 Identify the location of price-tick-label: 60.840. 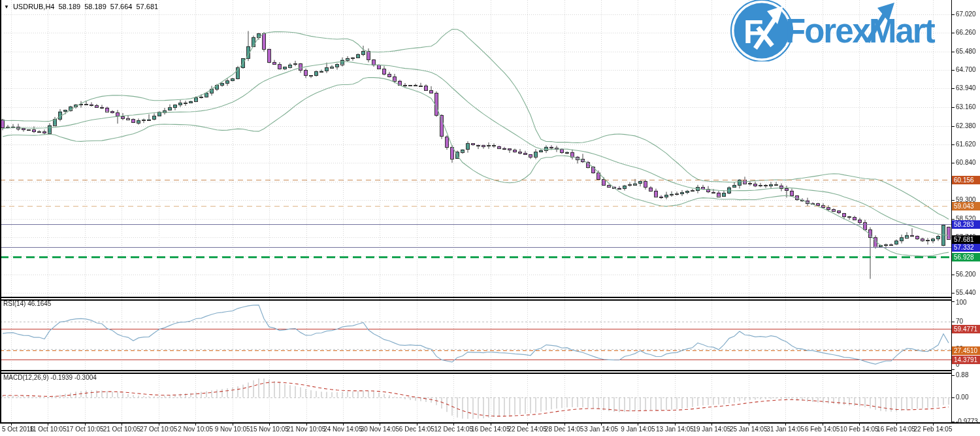
(966, 163).